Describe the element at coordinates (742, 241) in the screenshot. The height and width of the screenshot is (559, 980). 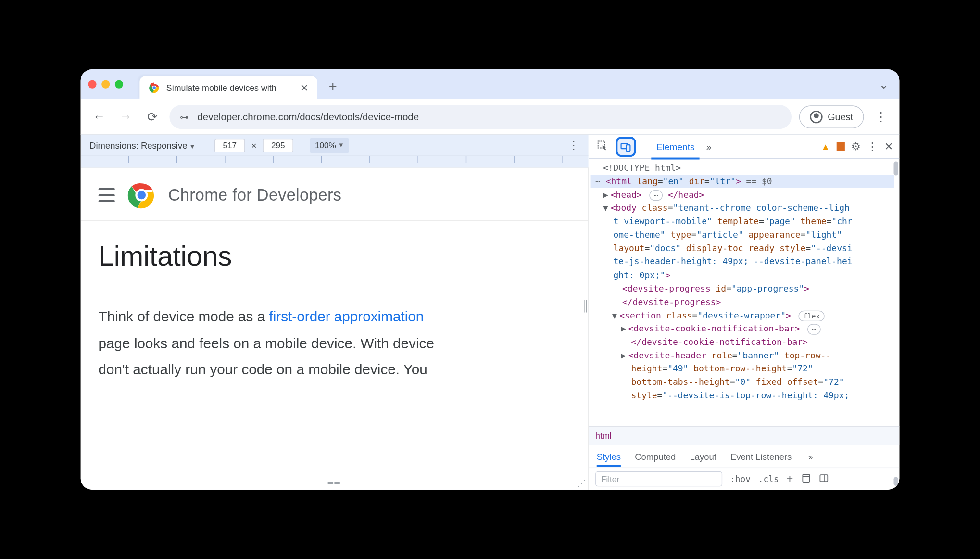
I see `dom-body-row: ▼<body class="tenant--chrome color-schem…` at that location.